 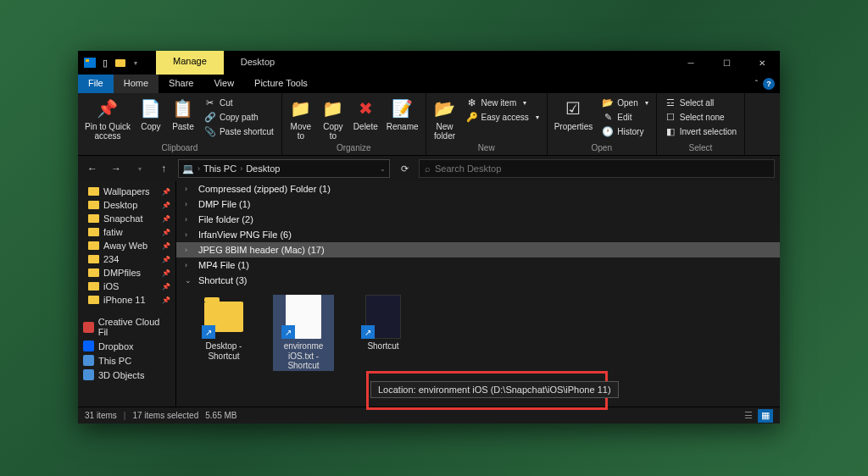 I want to click on help-icon: ?, so click(x=769, y=84).